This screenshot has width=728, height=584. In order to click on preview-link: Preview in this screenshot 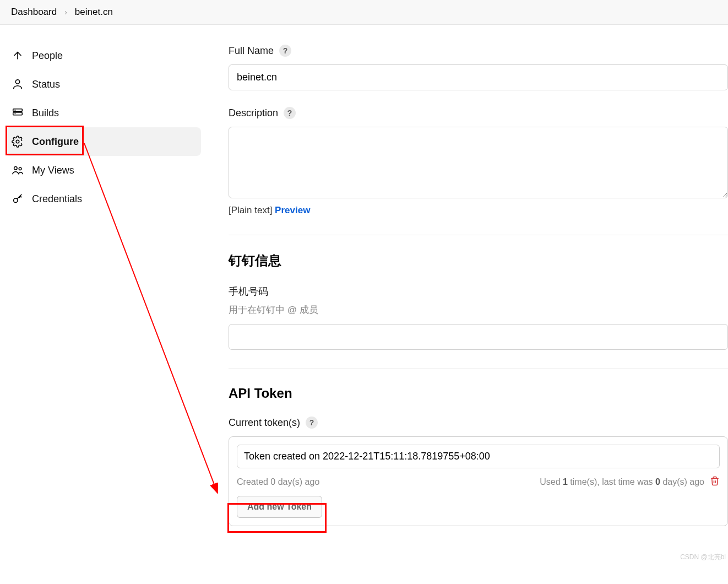, I will do `click(292, 210)`.